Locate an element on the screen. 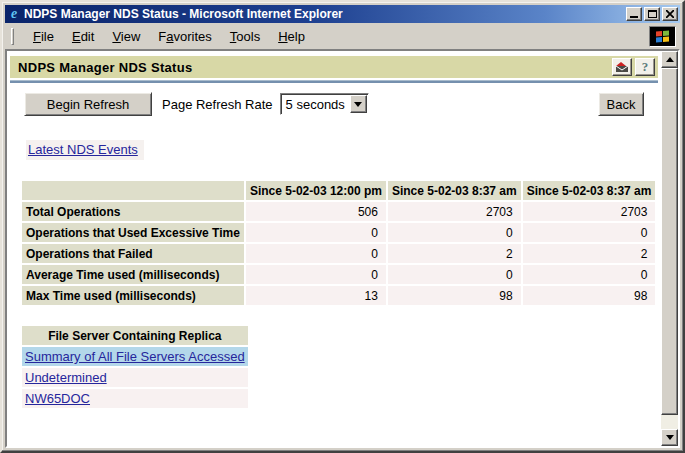  link-nw65doc: NW65DOC is located at coordinates (58, 398).